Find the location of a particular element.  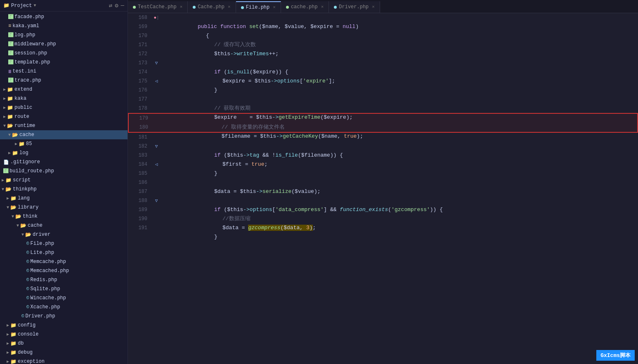

tree-item-db: ▶ 📁 db is located at coordinates (64, 343).